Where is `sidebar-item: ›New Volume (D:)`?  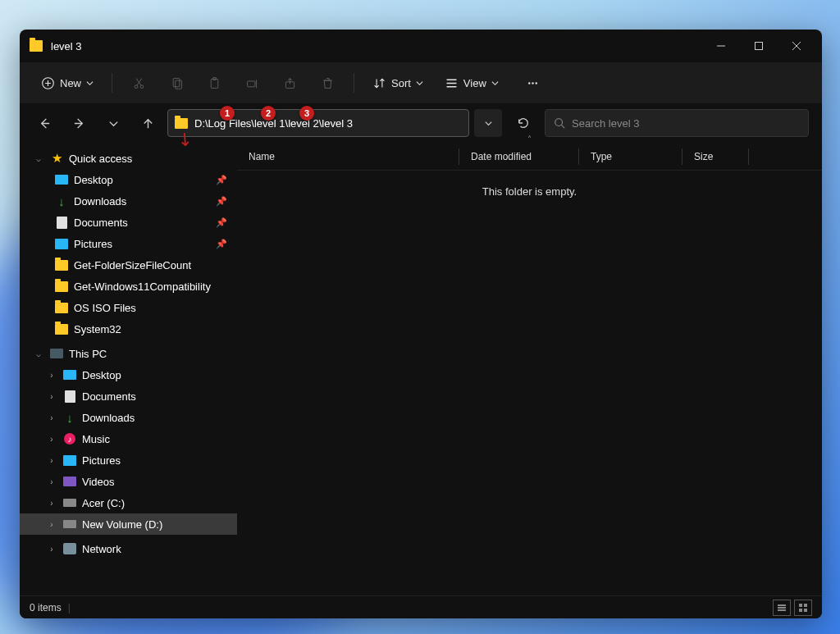
sidebar-item: ›New Volume (D:) is located at coordinates (128, 524).